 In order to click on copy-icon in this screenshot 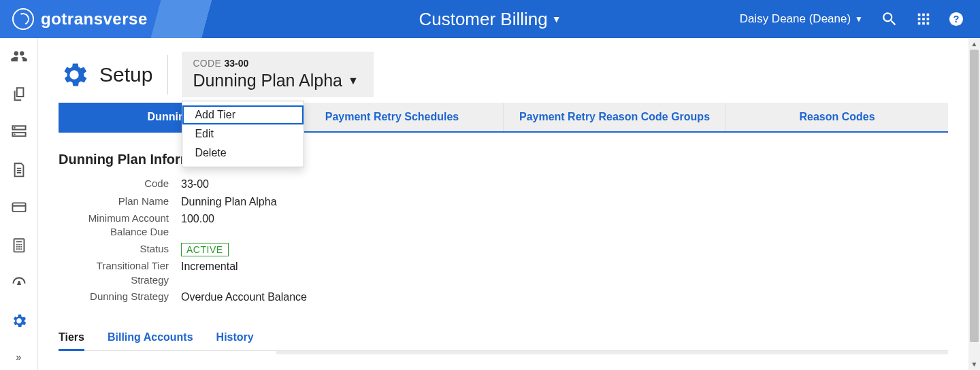, I will do `click(19, 95)`.